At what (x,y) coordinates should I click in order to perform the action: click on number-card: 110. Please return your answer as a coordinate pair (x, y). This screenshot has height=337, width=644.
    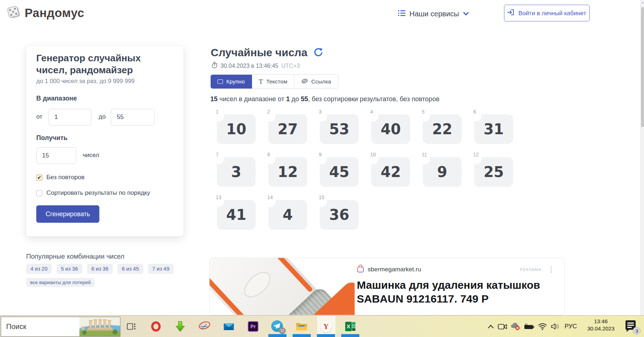
    Looking at the image, I should click on (236, 129).